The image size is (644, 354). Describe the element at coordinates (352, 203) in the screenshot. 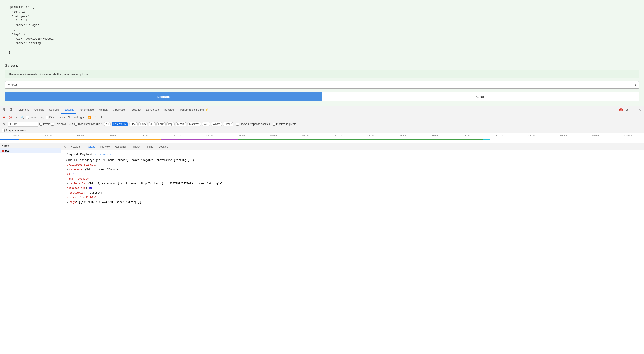

I see `json-tags: tags: [{id: 9007199254740991, name: "str…` at that location.